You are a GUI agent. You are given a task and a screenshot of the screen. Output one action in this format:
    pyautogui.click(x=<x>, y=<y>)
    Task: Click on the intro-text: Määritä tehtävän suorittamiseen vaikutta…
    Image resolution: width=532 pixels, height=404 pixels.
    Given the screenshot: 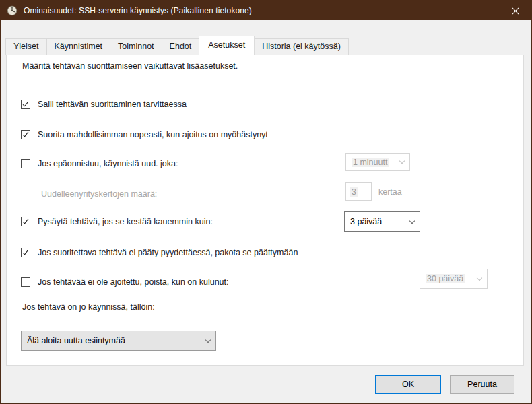 What is the action you would take?
    pyautogui.click(x=130, y=66)
    